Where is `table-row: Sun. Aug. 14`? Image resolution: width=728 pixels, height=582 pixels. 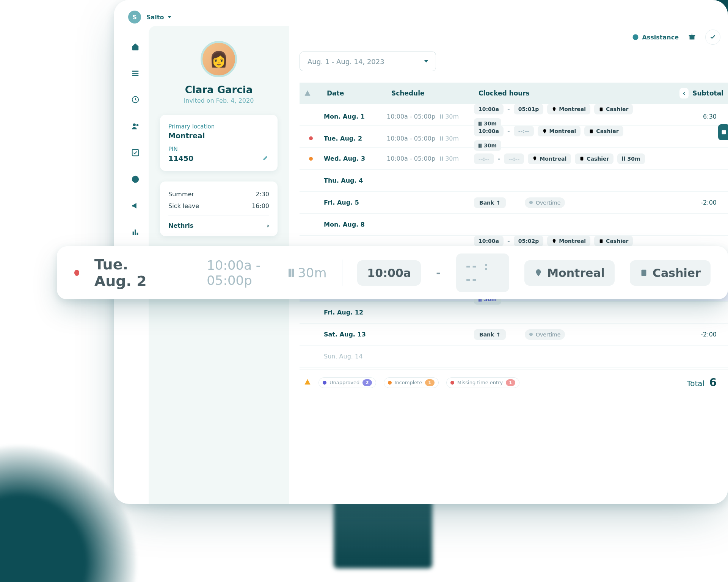 table-row: Sun. Aug. 14 is located at coordinates (514, 357).